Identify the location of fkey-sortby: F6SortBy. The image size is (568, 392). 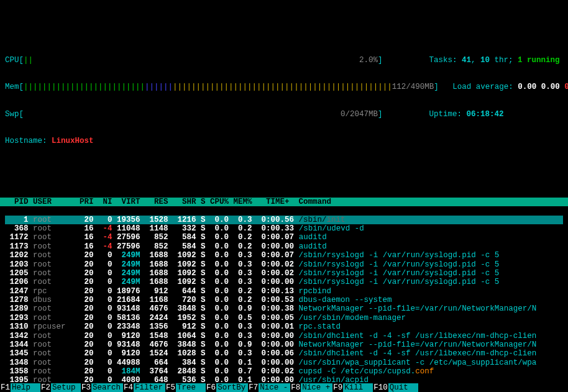
(227, 388).